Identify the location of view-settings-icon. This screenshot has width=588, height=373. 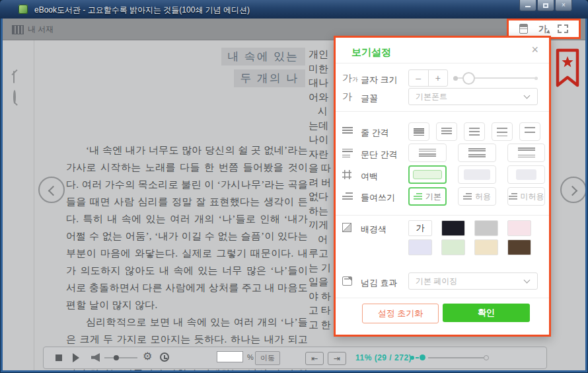
(523, 29).